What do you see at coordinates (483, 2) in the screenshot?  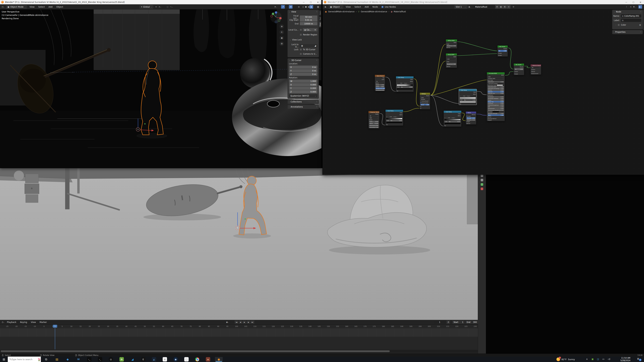 I see `titlebar-shader: Blender* [F:\1. Dimensional Surrealism V…` at bounding box center [483, 2].